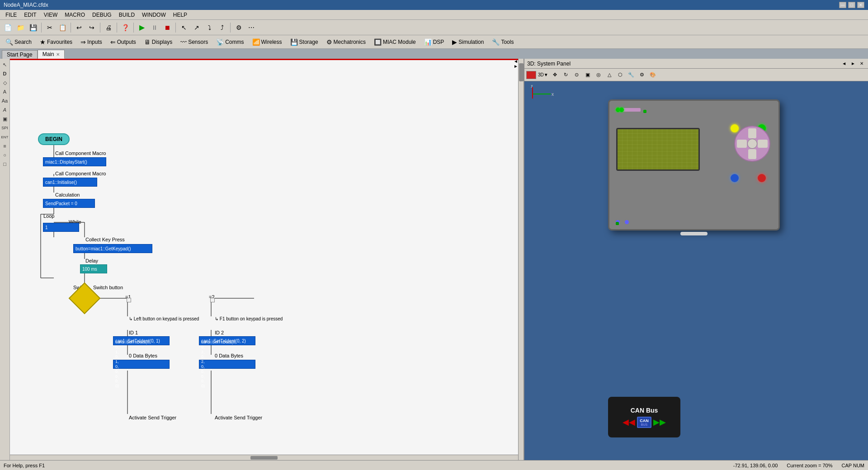 This screenshot has height=470, width=868. I want to click on d-pad-right, so click(763, 144).